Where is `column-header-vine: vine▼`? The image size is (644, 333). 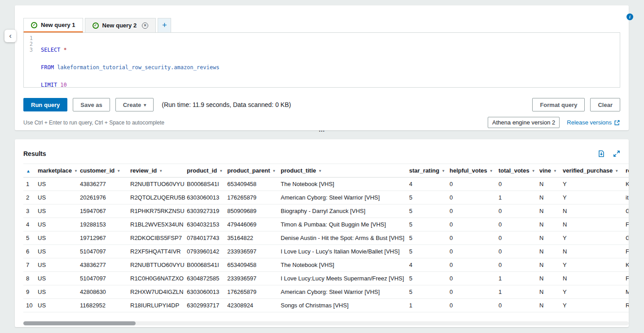
column-header-vine: vine▼ is located at coordinates (549, 171).